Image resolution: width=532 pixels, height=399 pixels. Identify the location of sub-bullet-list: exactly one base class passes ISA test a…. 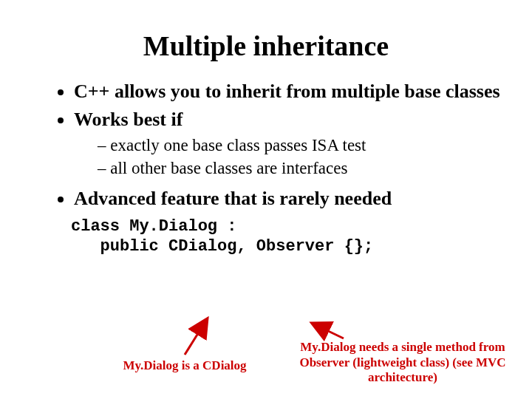
(288, 157).